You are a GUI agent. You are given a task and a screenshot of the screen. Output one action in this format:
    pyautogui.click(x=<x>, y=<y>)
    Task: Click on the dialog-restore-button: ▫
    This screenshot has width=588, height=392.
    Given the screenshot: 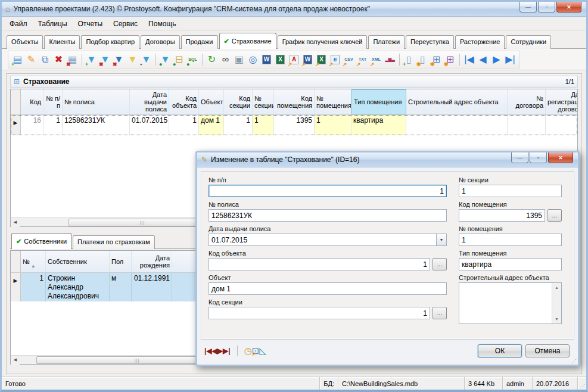 What is the action you would take?
    pyautogui.click(x=539, y=158)
    